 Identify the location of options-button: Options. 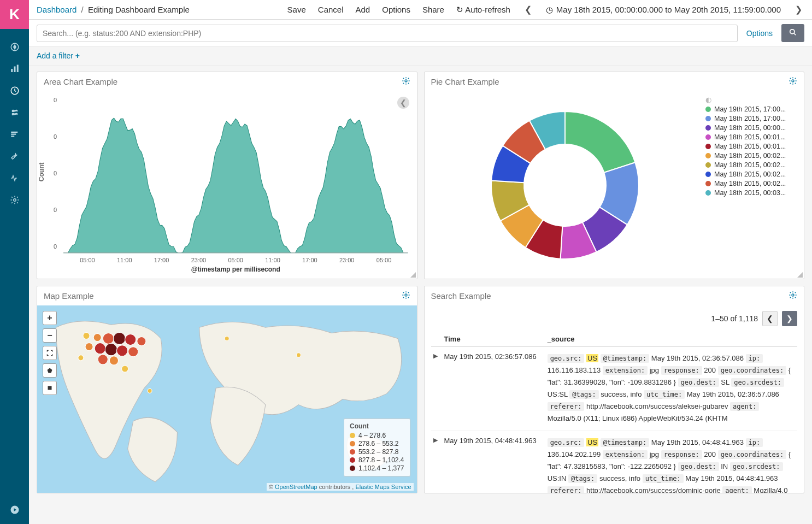
(396, 10).